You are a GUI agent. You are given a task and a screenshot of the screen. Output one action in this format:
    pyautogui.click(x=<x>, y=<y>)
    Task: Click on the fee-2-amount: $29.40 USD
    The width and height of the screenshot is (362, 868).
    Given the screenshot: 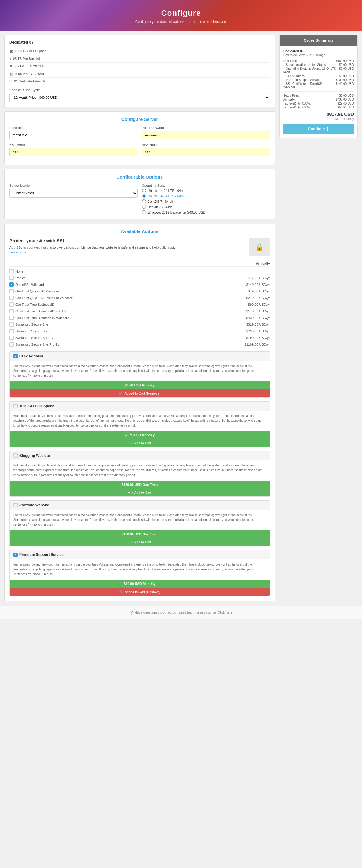 What is the action you would take?
    pyautogui.click(x=345, y=103)
    